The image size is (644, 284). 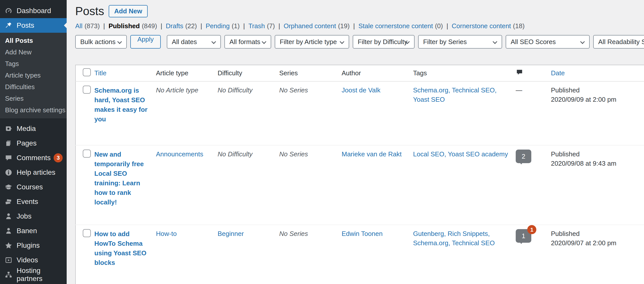 What do you see at coordinates (33, 52) in the screenshot?
I see `submenu-add-new: Add New` at bounding box center [33, 52].